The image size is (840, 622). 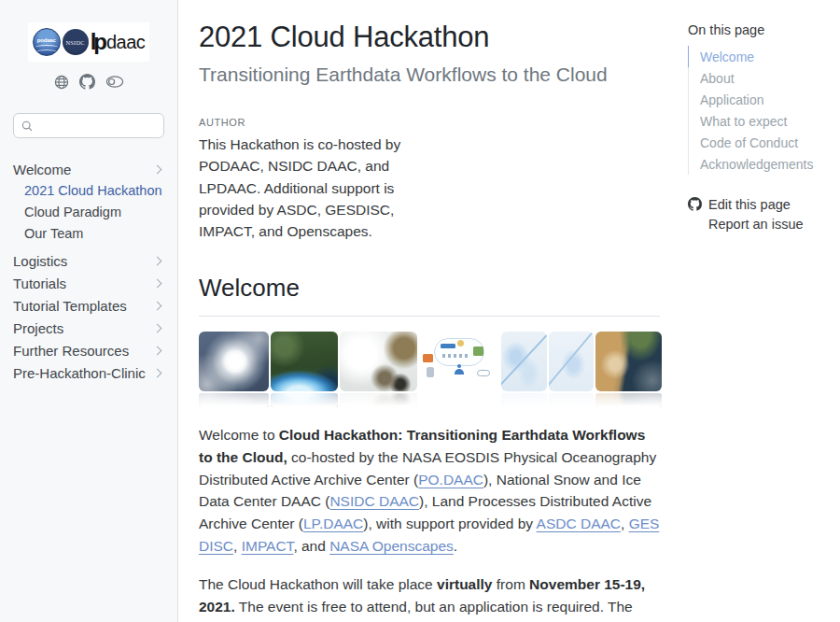 What do you see at coordinates (429, 122) in the screenshot?
I see `author-label: AUTHOR` at bounding box center [429, 122].